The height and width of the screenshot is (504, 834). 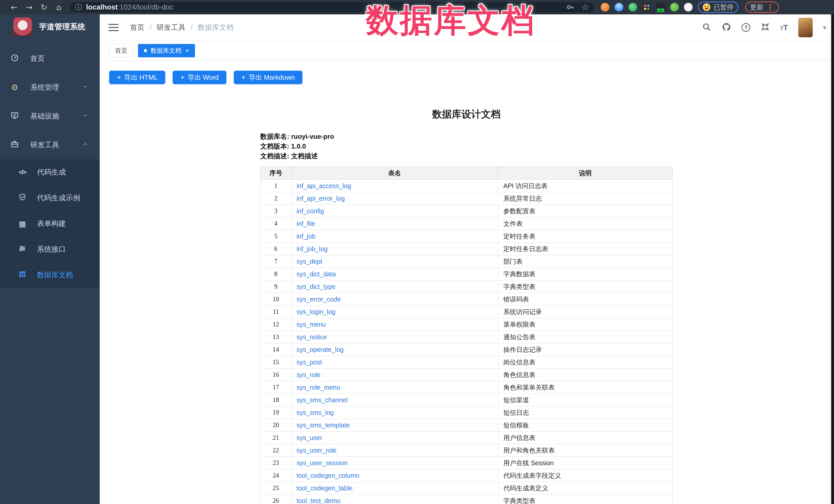 I want to click on table-link: sys_user, so click(x=309, y=438).